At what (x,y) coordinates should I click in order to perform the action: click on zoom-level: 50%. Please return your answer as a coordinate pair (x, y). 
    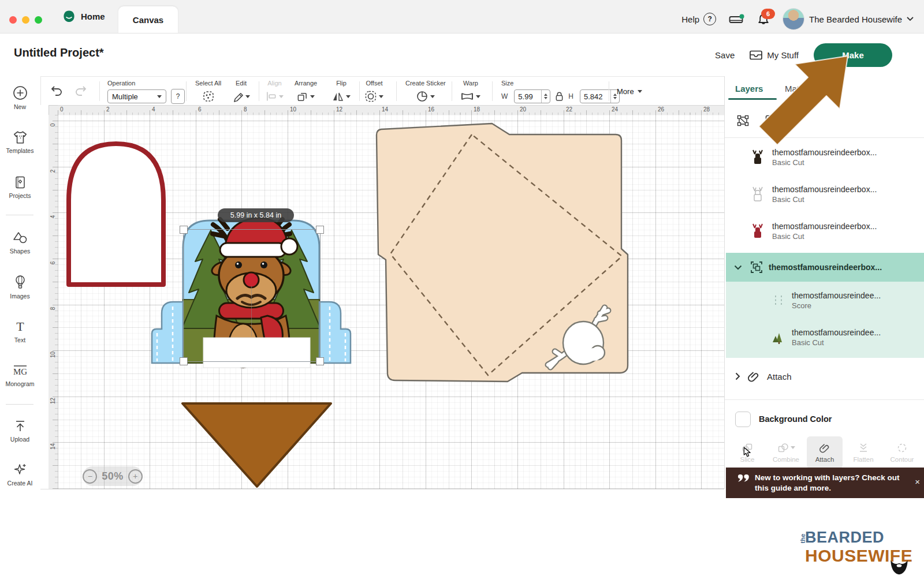
    Looking at the image, I should click on (113, 477).